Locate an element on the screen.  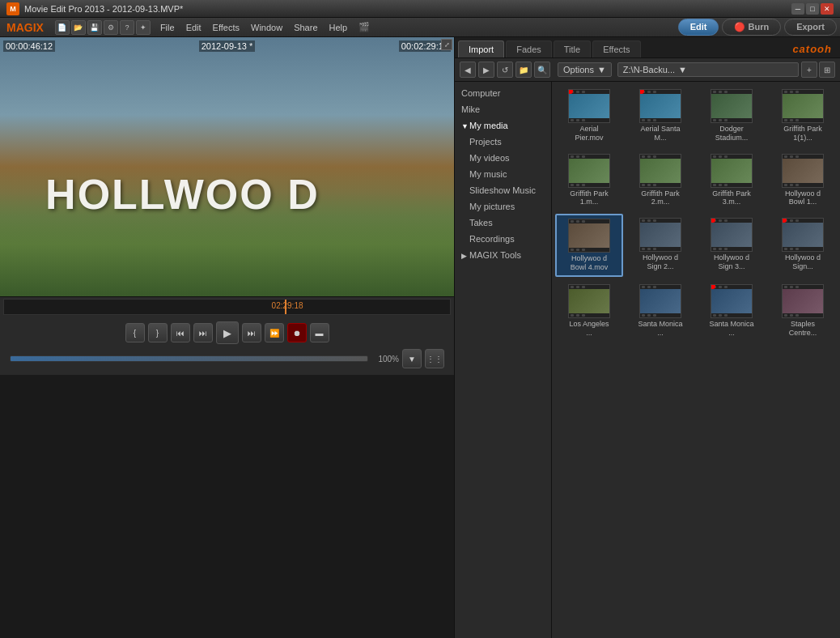
tab-import: Import is located at coordinates (481, 49).